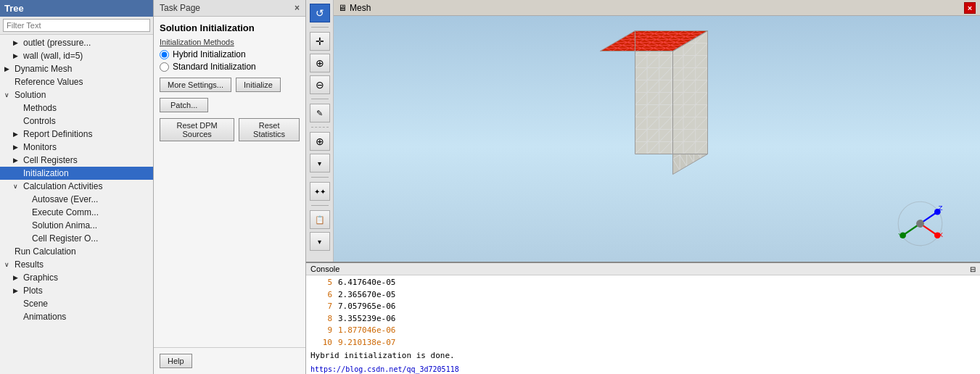 This screenshot has width=980, height=374. What do you see at coordinates (77, 43) in the screenshot?
I see `tree-item-outlet: ▶outlet (pressure...` at bounding box center [77, 43].